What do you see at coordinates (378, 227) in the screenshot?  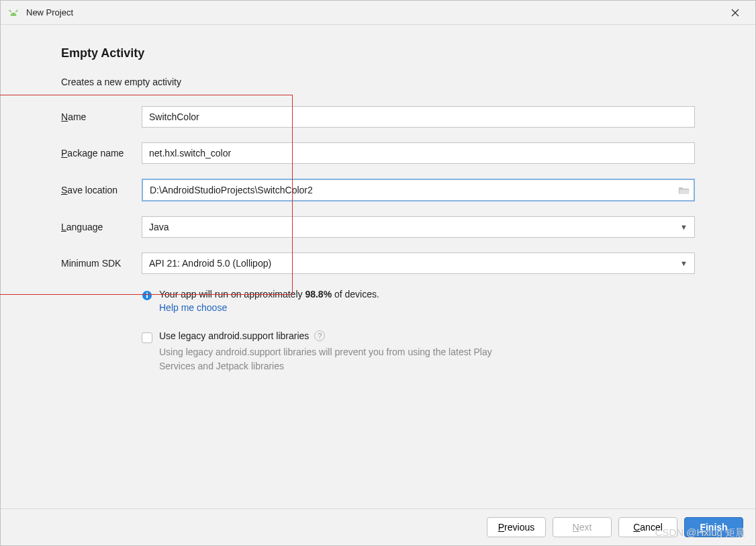 I see `language-row: Language Java ▼` at bounding box center [378, 227].